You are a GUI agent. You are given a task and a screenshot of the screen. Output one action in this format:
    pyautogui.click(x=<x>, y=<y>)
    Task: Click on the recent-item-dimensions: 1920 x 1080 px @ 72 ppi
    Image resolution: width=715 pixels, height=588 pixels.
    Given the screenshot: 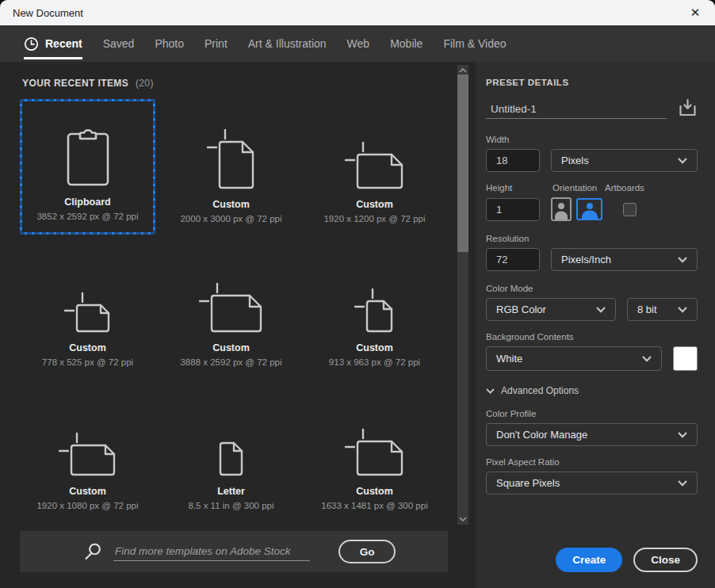 What is the action you would take?
    pyautogui.click(x=87, y=506)
    